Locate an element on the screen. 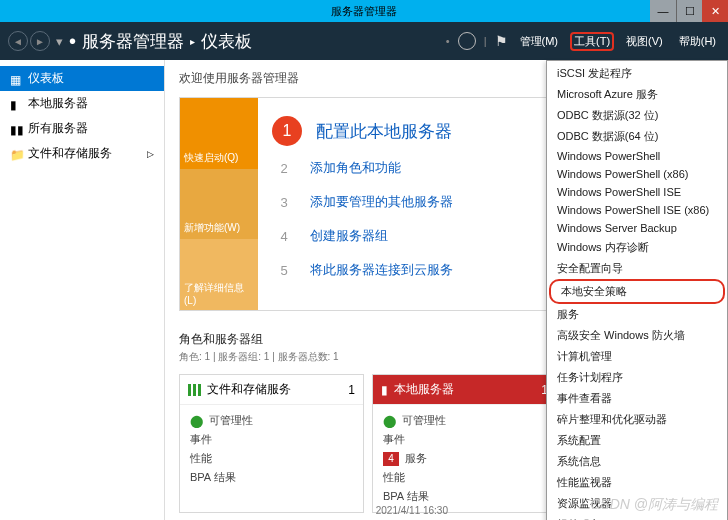 Image resolution: width=728 pixels, height=520 pixels. watermark: CSDN @阿涛与编程 is located at coordinates (654, 505).